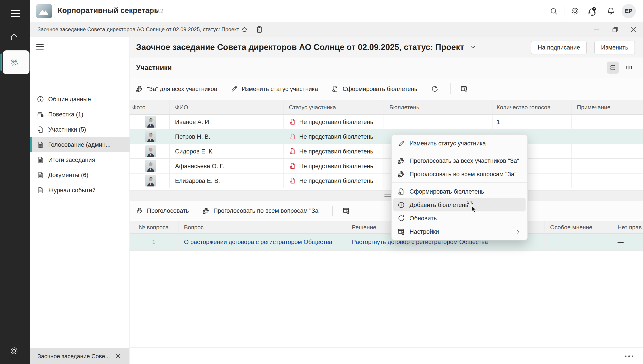 This screenshot has width=643, height=364. I want to click on menu-vote-all-participants: Проголосовать за всех участников "За", so click(459, 160).